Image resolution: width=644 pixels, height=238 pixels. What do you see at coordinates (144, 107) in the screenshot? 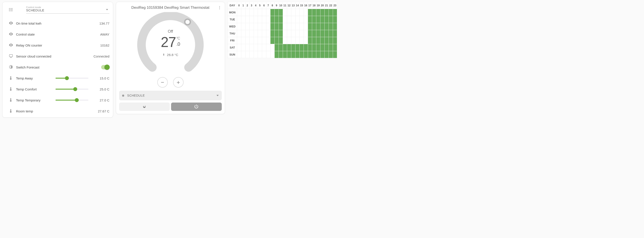
I see `heat-mode-button` at bounding box center [144, 107].